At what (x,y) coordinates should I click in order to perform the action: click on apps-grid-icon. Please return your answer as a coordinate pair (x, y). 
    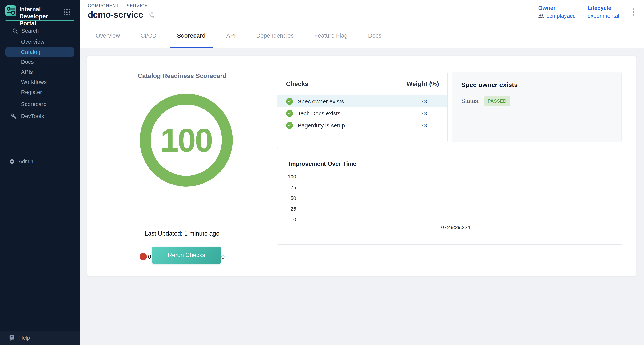
    Looking at the image, I should click on (67, 12).